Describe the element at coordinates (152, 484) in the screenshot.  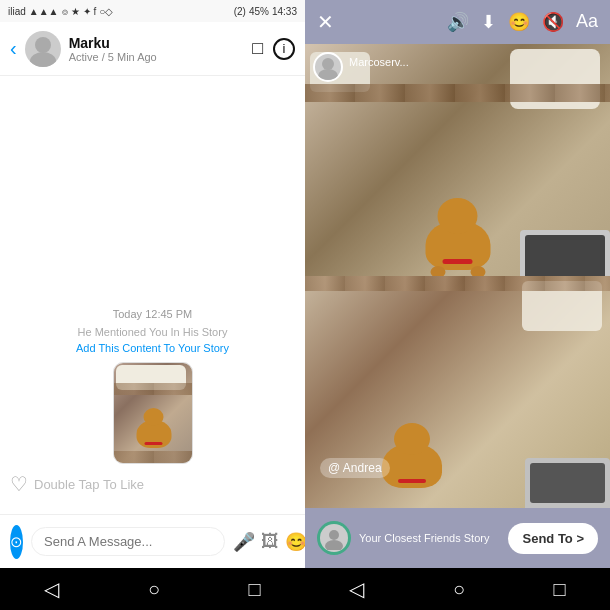
I see `double-tap-area: ♡ Double Tap To Like` at that location.